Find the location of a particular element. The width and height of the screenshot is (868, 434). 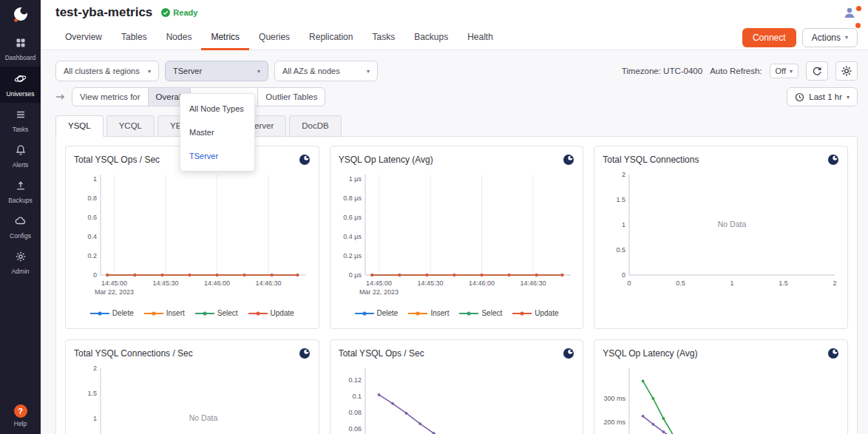

sidebar-item-help: ? Help is located at coordinates (21, 416).